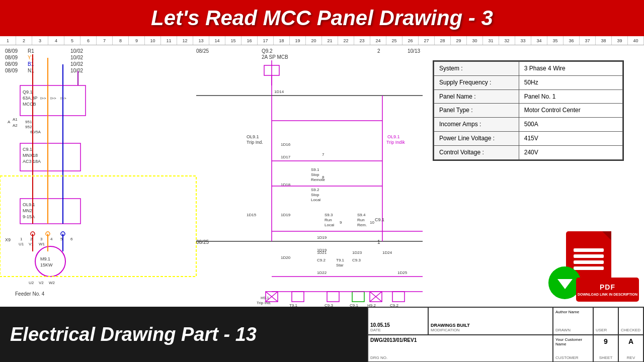 This screenshot has height=362, width=644. I want to click on ruler-tick: 1, so click(8, 40).